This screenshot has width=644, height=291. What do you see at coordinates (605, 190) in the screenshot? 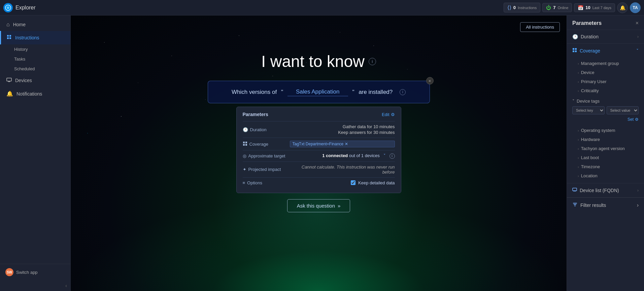
I see `panel-device-list-row: Device list (FQDN) ›` at bounding box center [605, 190].